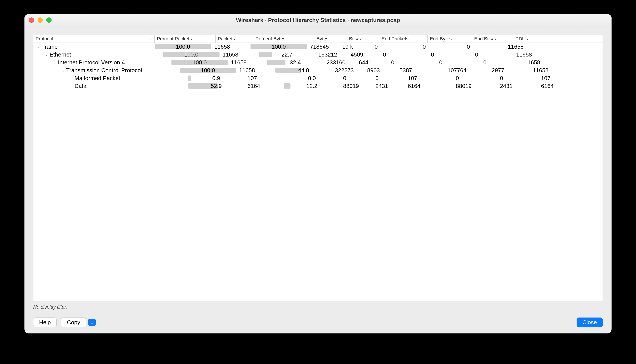 This screenshot has width=636, height=364. What do you see at coordinates (284, 39) in the screenshot?
I see `column-percent-bytes: Percent Bytes` at bounding box center [284, 39].